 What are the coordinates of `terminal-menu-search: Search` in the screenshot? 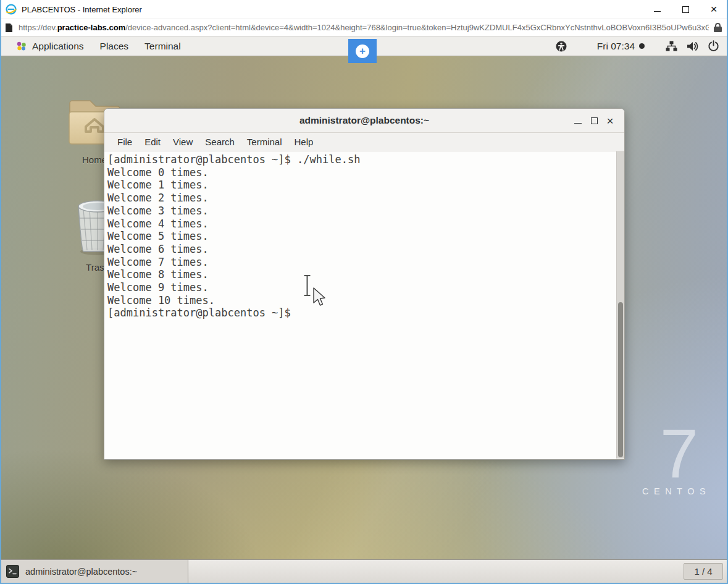 It's located at (220, 142).